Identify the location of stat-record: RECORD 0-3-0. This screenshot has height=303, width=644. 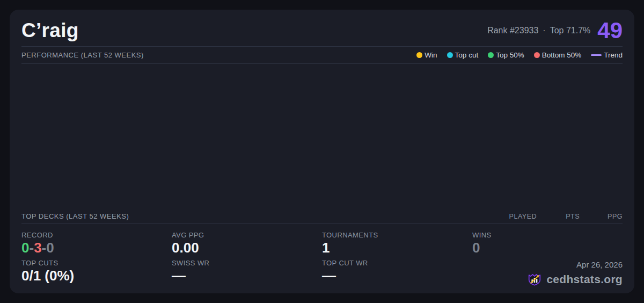
(97, 245).